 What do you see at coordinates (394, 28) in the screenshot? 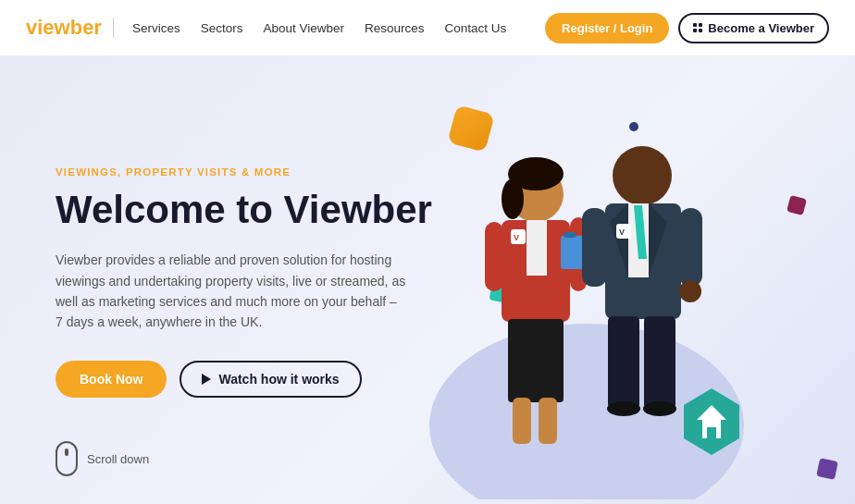
I see `nav-item-resources: Resources` at bounding box center [394, 28].